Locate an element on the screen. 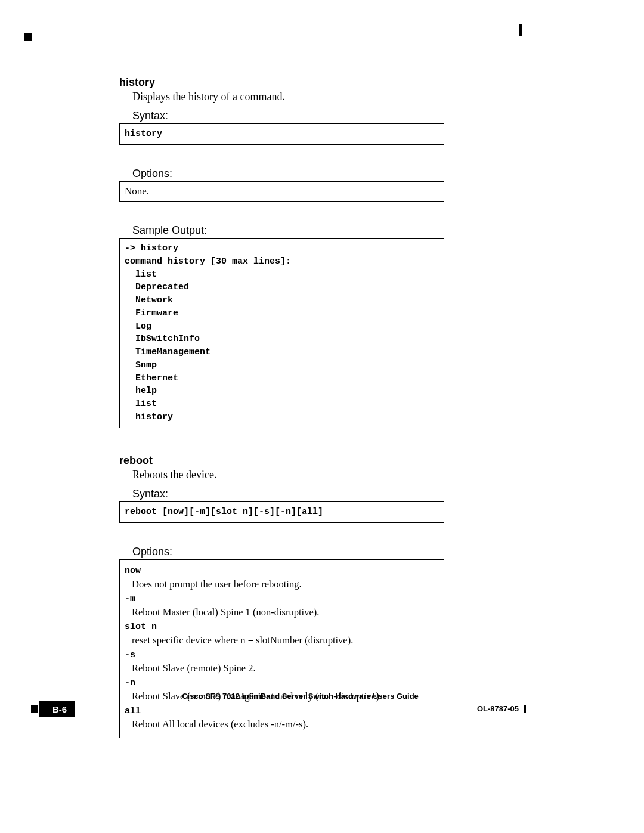 The width and height of the screenshot is (644, 833). footer-title: Cisco SFS 7012 InfiniBand Server Switch … is located at coordinates (301, 696).